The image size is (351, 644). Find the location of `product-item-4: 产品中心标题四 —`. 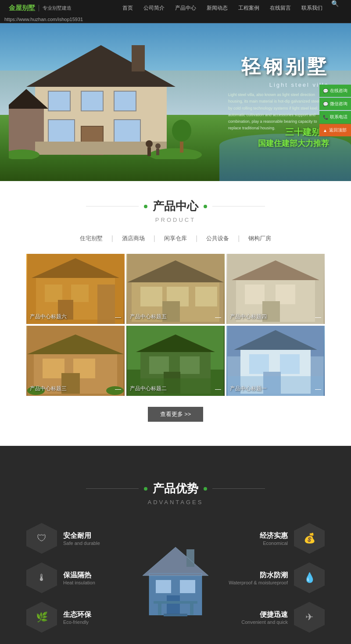

product-item-4: 产品中心标题四 — is located at coordinates (276, 289).